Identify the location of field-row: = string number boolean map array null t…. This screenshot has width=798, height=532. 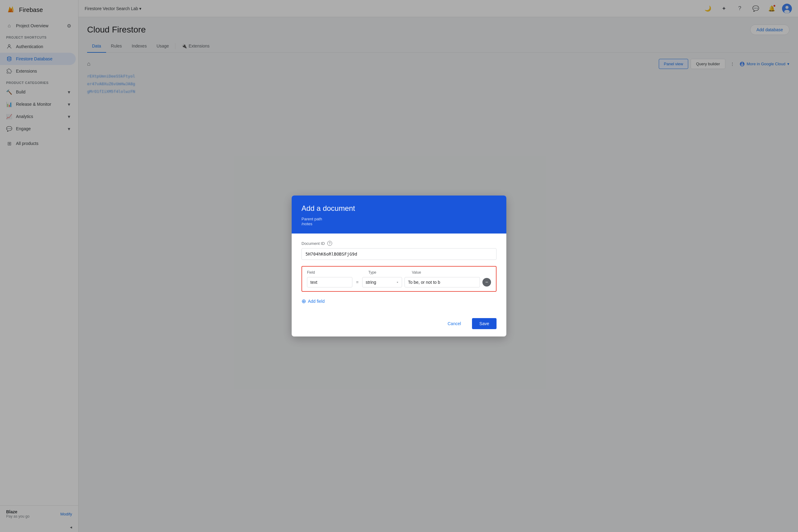
(399, 282).